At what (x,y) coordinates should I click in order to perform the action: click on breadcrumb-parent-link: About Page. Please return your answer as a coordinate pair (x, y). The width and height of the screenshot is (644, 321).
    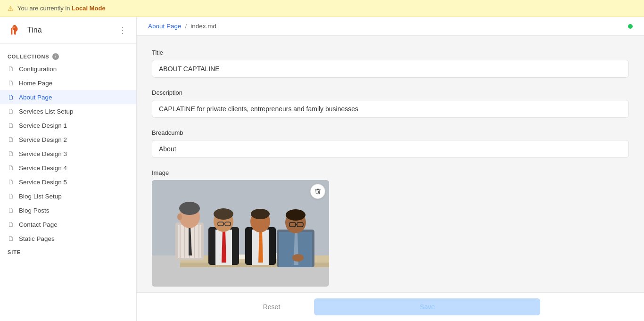
    Looking at the image, I should click on (165, 26).